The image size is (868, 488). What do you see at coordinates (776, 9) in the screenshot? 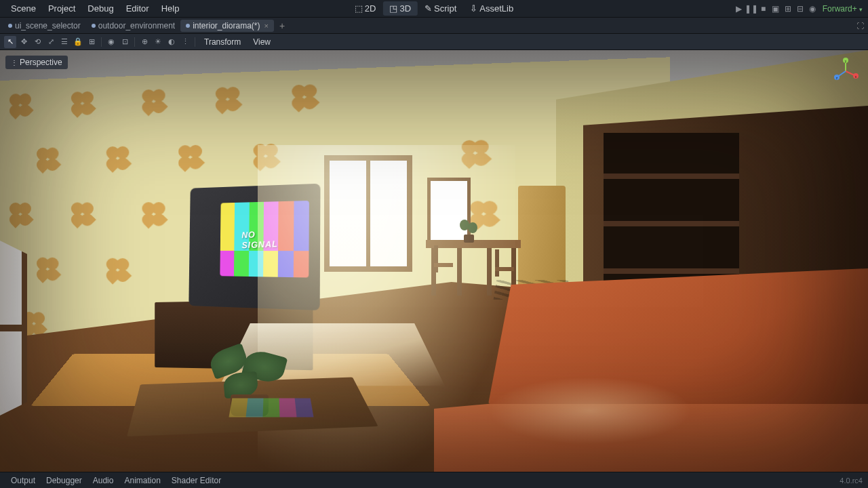
I see `play-controls: ▶ ❚❚ ■ ▣ ⊞ ⊟ ◉` at bounding box center [776, 9].